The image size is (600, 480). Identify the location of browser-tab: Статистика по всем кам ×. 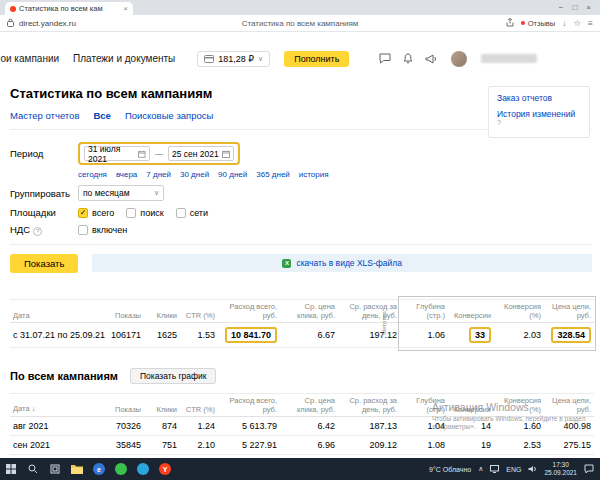
(69, 8).